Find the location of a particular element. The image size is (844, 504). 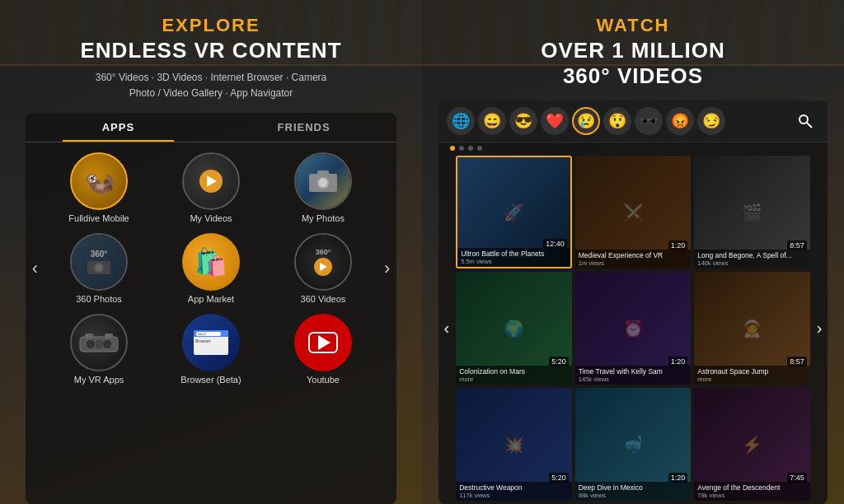

app-browser: http:// Browser Browser (Beta) is located at coordinates (211, 349).